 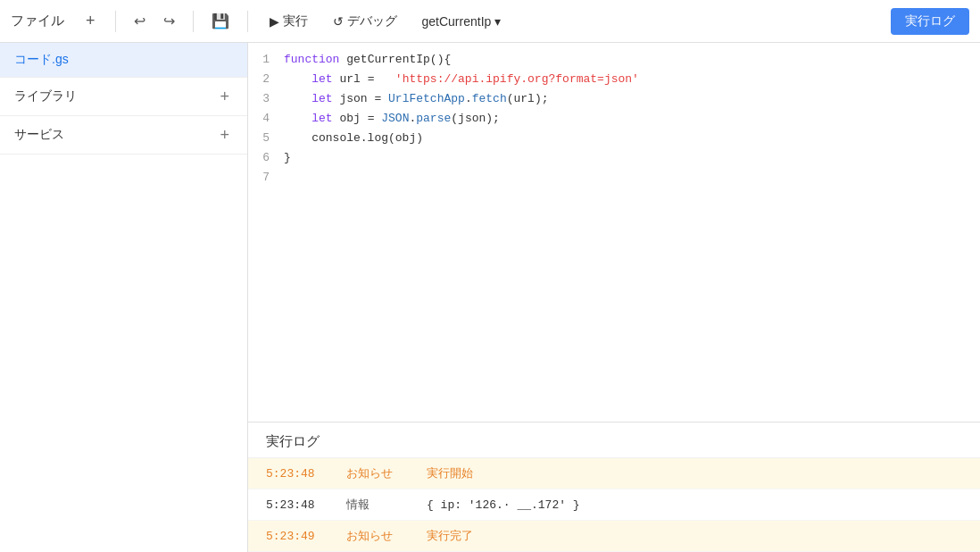 I want to click on code-line: 3 let json = UrlFetchApp.fetch(url);, so click(x=614, y=99).